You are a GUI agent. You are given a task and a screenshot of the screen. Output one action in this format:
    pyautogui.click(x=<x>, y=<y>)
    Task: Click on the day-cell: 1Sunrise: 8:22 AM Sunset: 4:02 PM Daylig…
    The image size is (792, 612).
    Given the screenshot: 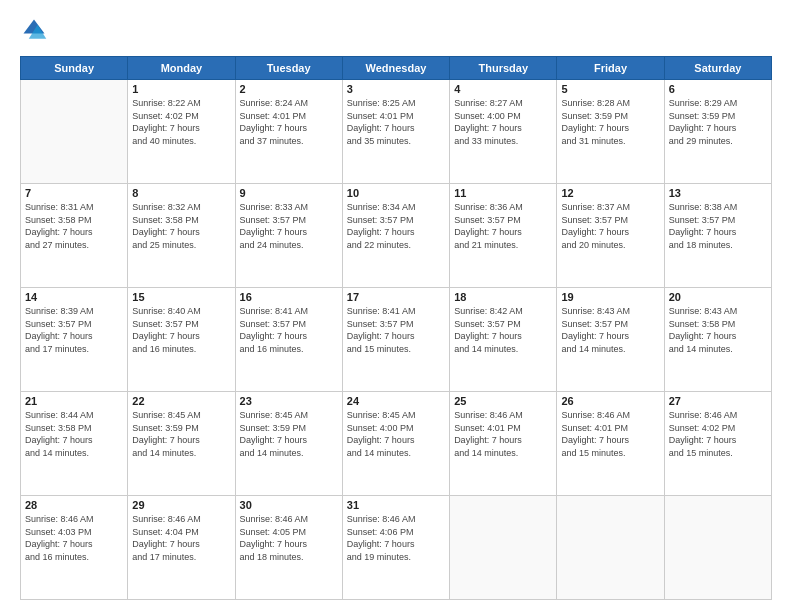 What is the action you would take?
    pyautogui.click(x=182, y=132)
    